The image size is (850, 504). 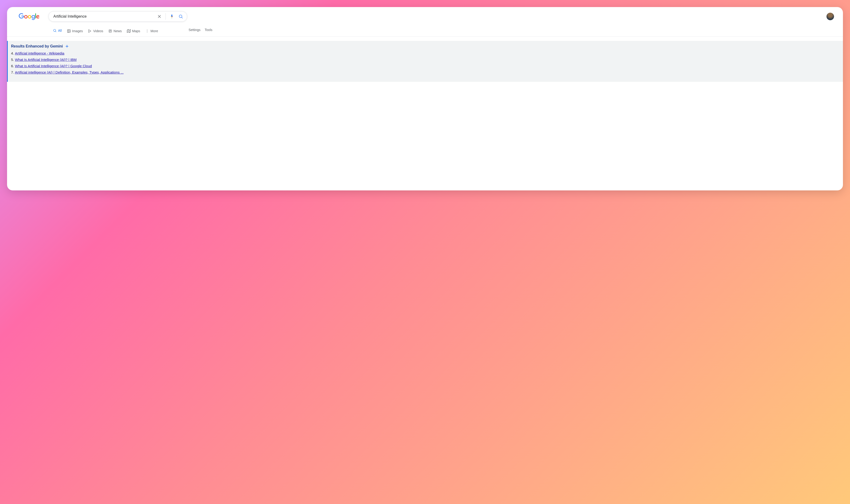 I want to click on search-input, so click(x=105, y=16).